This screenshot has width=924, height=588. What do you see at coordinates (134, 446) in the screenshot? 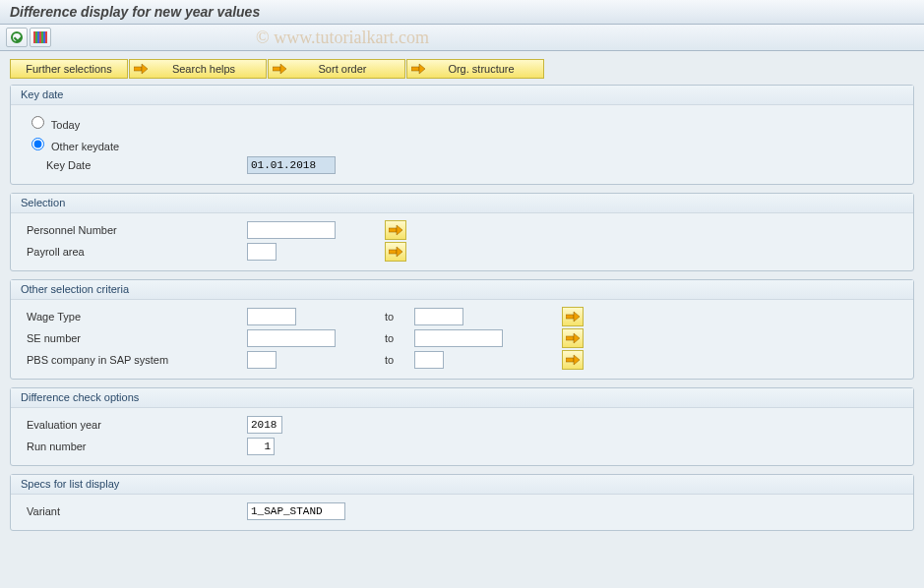
I see `run-number-label: Run number` at bounding box center [134, 446].